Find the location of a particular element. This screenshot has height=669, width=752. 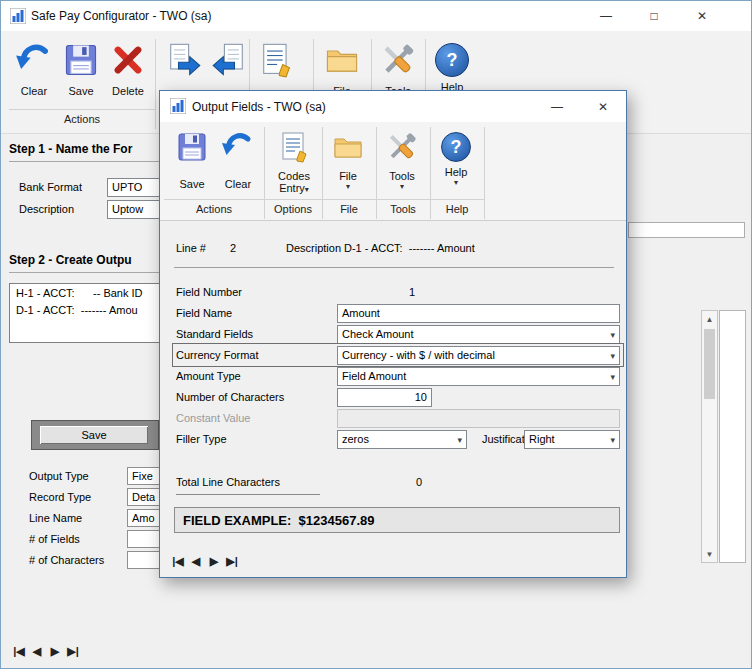

field-example-box: FIELD EXAMPLE: $1234567.89 is located at coordinates (397, 520).